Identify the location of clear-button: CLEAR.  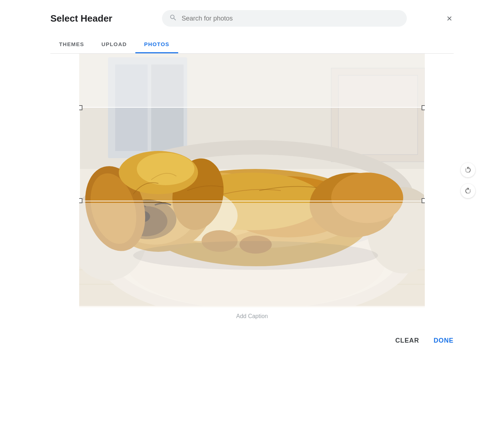
(408, 341).